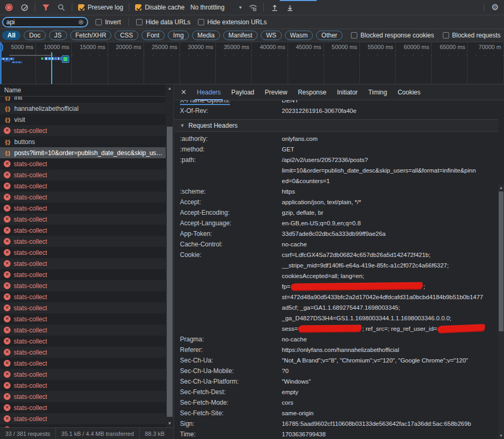 The width and height of the screenshot is (504, 439). What do you see at coordinates (53, 59) in the screenshot?
I see `waterfall-bar` at bounding box center [53, 59].